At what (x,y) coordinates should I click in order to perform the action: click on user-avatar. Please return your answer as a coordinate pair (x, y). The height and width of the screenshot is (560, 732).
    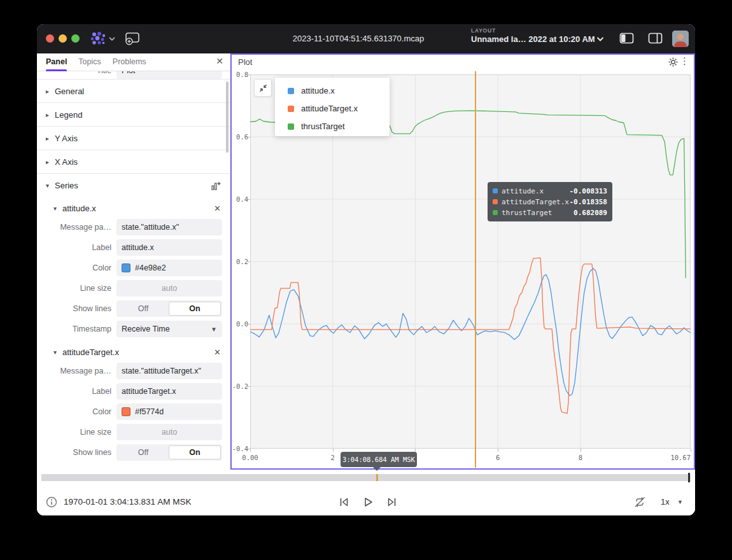
    Looking at the image, I should click on (680, 39).